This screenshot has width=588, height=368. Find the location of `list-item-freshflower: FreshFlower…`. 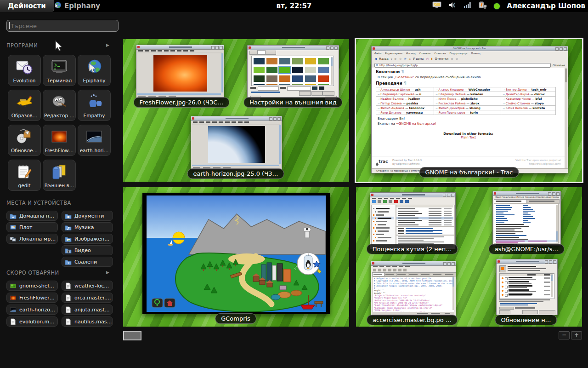

list-item-freshflower: FreshFlower… is located at coordinates (32, 298).